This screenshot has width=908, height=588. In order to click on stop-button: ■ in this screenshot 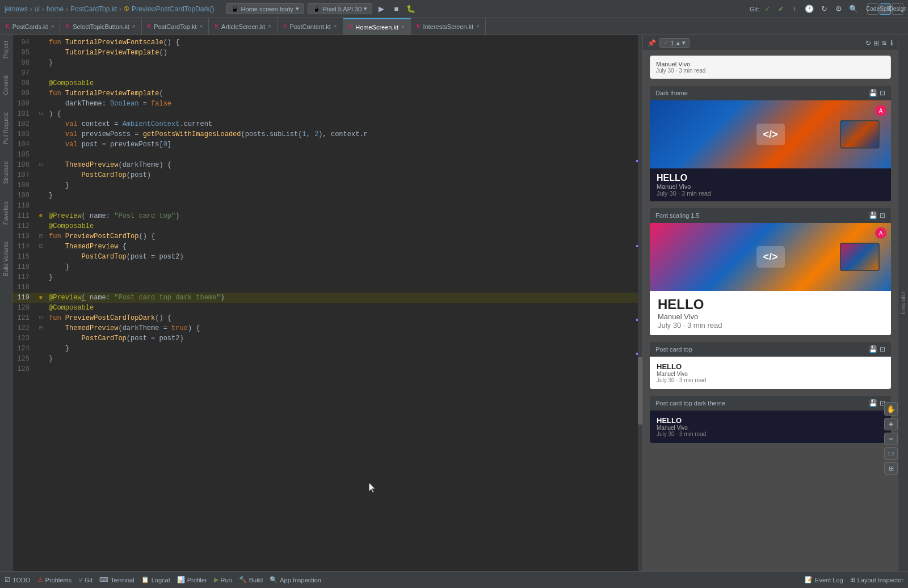, I will do `click(396, 9)`.